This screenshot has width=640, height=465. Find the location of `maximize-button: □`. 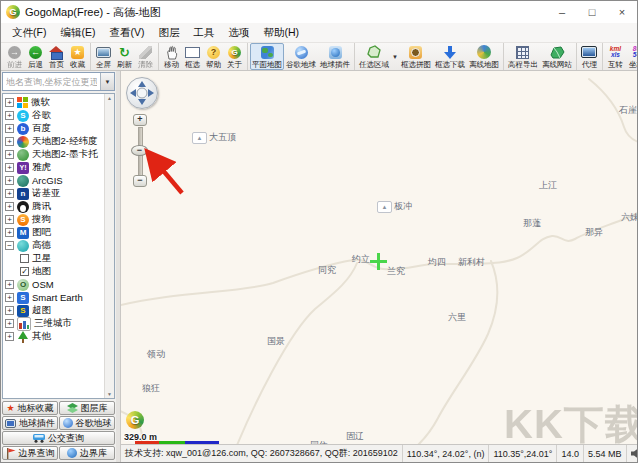

maximize-button: □ is located at coordinates (592, 12).